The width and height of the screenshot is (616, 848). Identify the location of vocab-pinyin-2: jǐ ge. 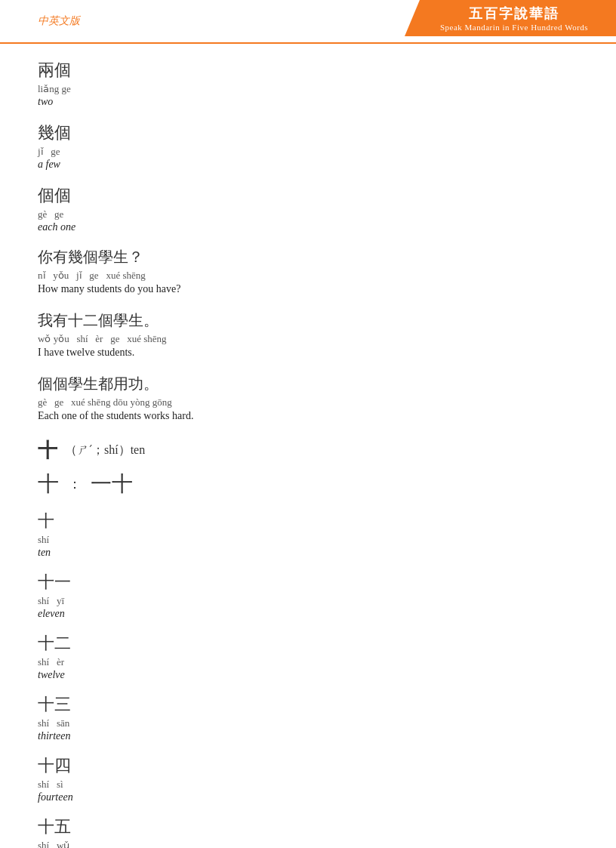
(308, 152).